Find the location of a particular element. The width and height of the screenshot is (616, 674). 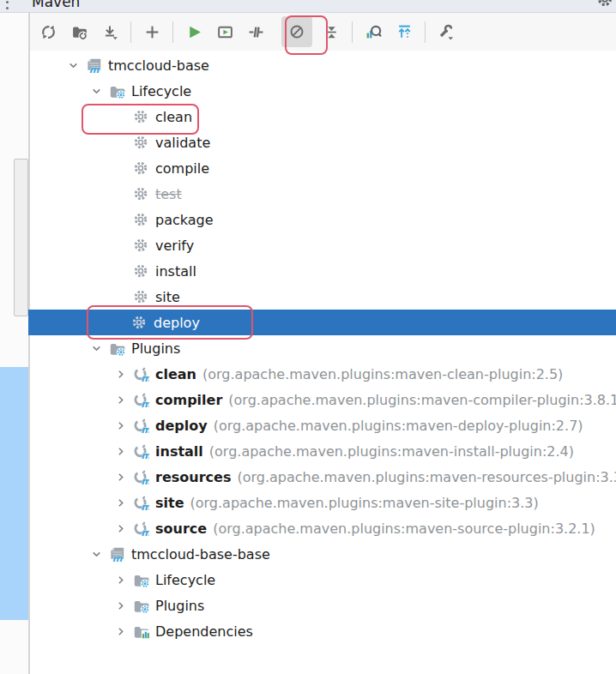

generate-sources-icon is located at coordinates (79, 32).